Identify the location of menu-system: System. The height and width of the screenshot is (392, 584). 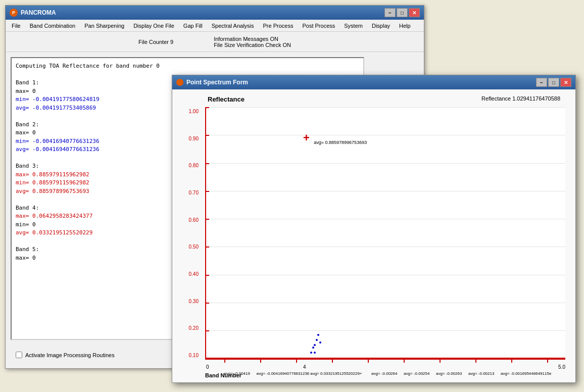
(354, 26).